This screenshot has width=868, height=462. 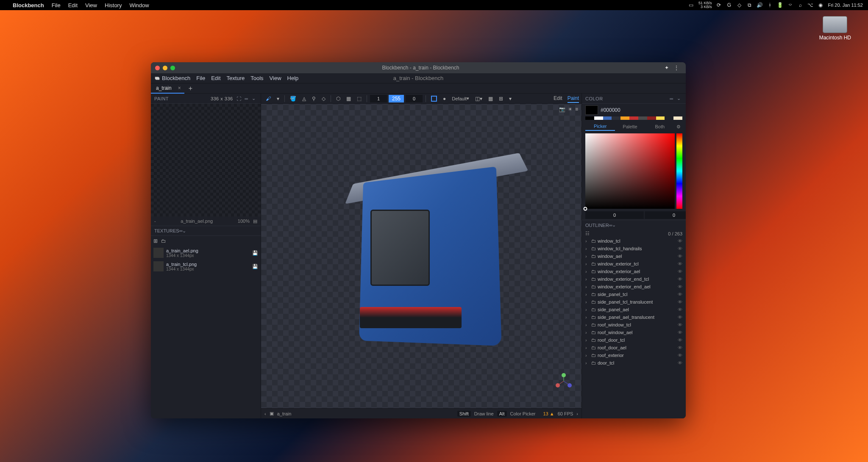 What do you see at coordinates (255, 253) in the screenshot?
I see `save-texture-icon: 💾` at bounding box center [255, 253].